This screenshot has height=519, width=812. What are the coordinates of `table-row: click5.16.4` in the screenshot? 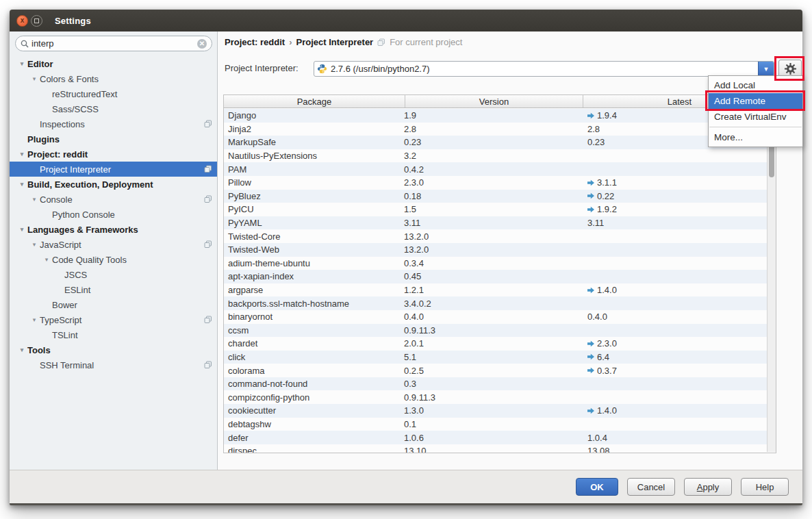 It's located at (500, 357).